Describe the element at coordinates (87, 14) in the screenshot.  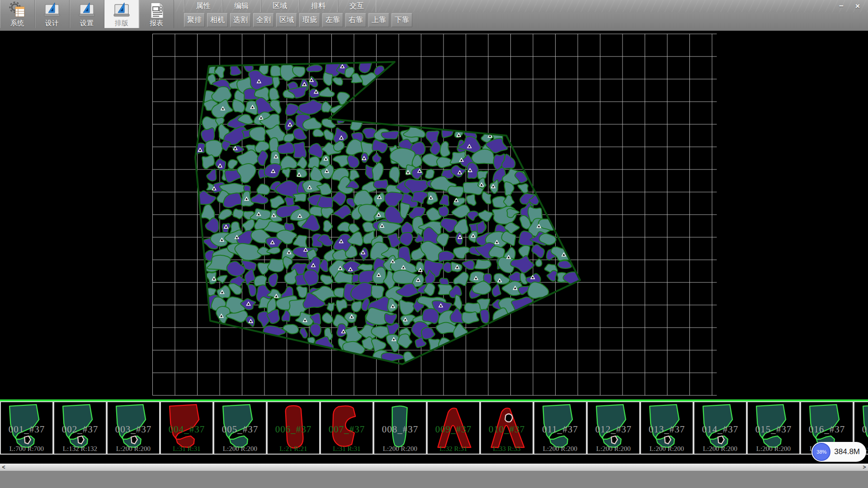
I see `main-nav: 系统 设计 设置 排版 报表` at that location.